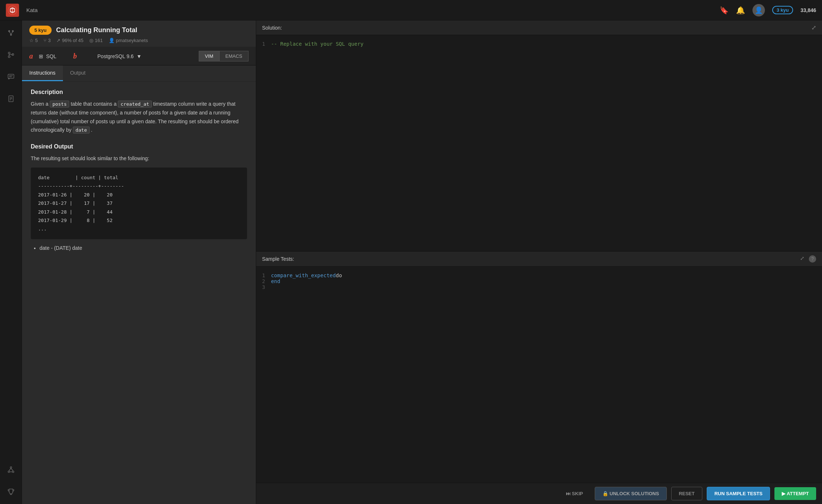 This screenshot has height=504, width=822. I want to click on line-number-1: 1, so click(264, 44).